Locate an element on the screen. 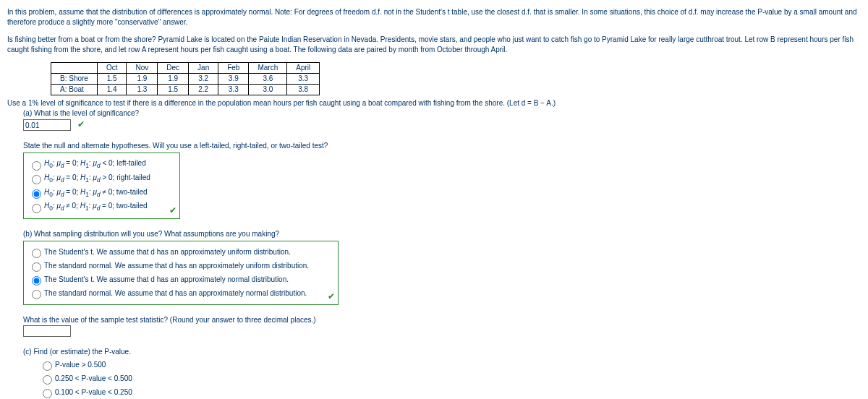  data-table: Oct Nov Dec Jan Feb March April B: Shore… is located at coordinates (185, 79).